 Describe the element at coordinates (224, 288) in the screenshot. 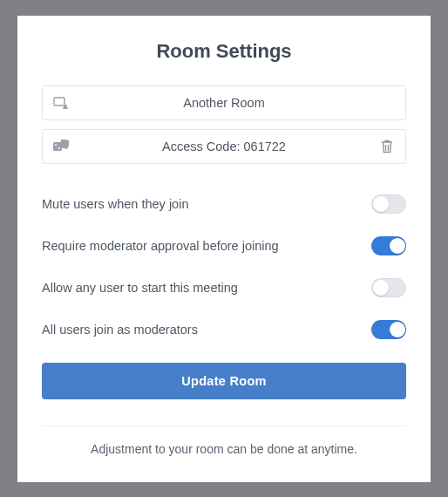

I see `setting-any-user-start: Allow any user to start this meeting` at that location.